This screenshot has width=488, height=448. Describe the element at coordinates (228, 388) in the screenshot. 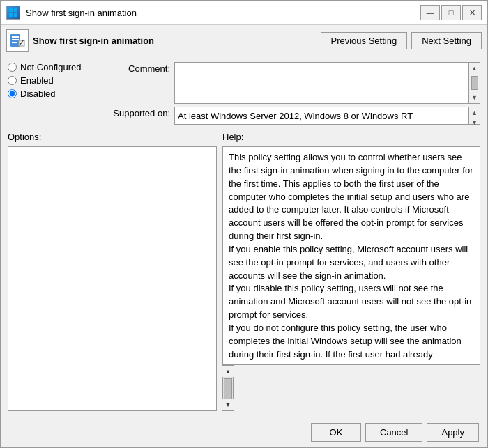

I see `help-scrollbar: ▲ ▼` at that location.